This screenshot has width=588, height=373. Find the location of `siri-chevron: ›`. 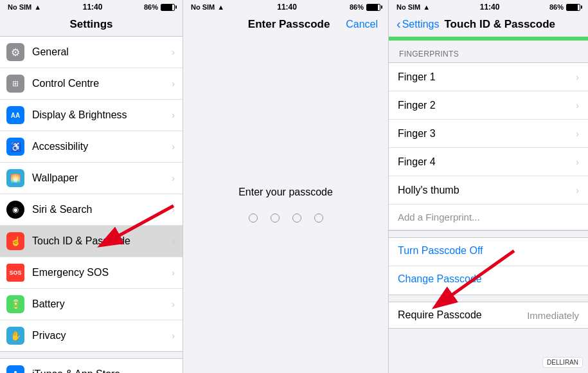

siri-chevron: › is located at coordinates (174, 210).